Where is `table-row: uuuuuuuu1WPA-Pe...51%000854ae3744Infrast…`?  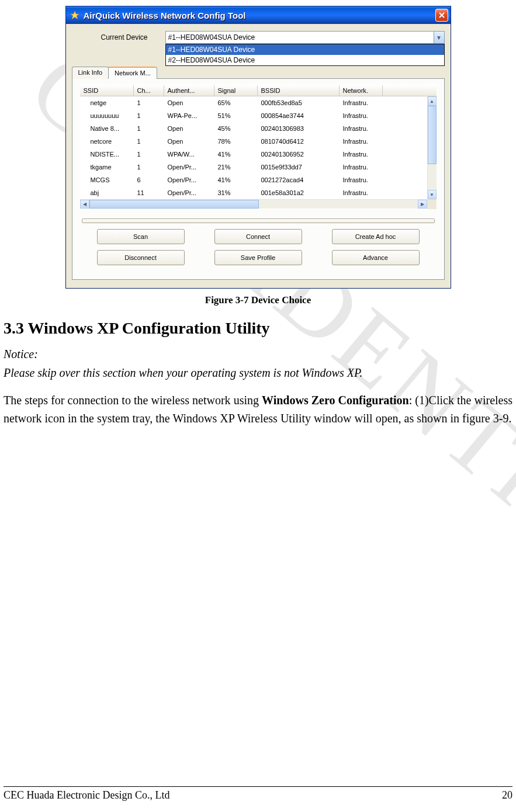
table-row: uuuuuuuu1WPA-Pe...51%000854ae3744Infrast… is located at coordinates (258, 116).